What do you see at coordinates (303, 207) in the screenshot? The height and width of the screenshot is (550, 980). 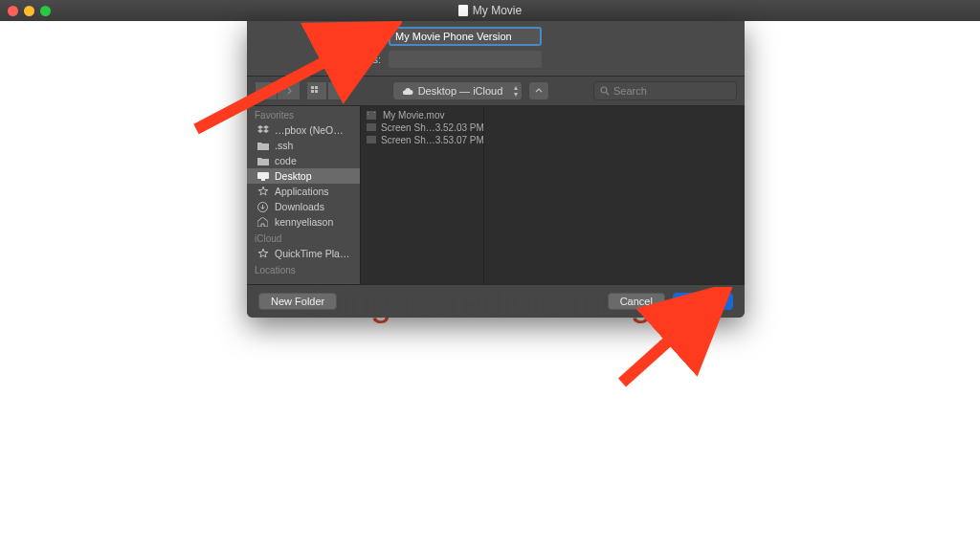 I see `sidebar-item-downloads: Downloads` at bounding box center [303, 207].